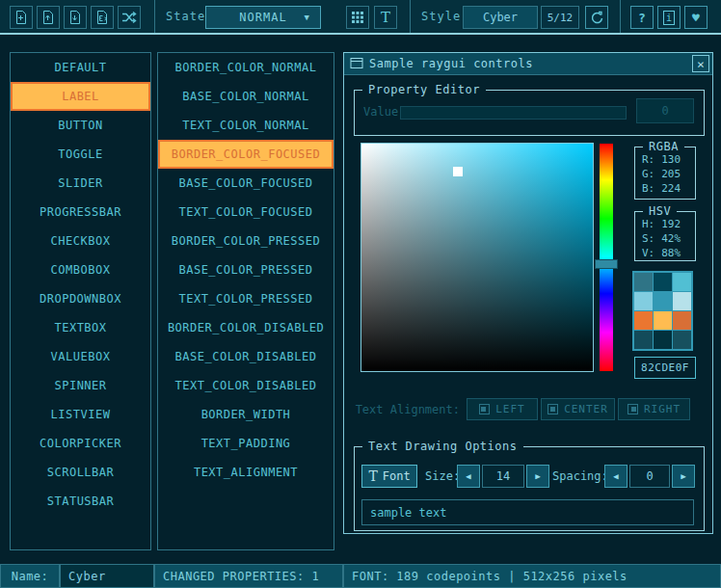 The width and height of the screenshot is (721, 588). What do you see at coordinates (81, 270) in the screenshot?
I see `list-item-combobox: COMBOBOX` at bounding box center [81, 270].